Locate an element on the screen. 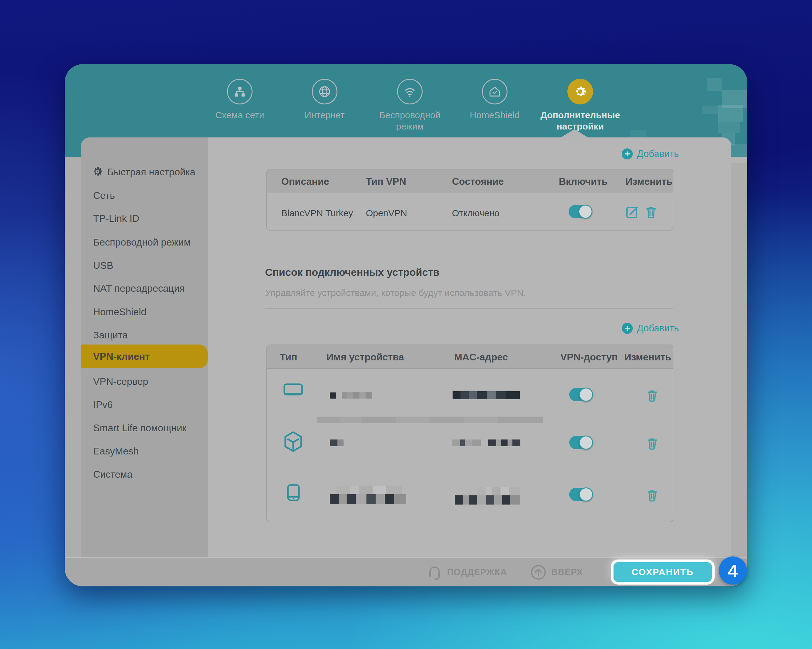 The image size is (812, 649). nav-label: Интернет is located at coordinates (325, 115).